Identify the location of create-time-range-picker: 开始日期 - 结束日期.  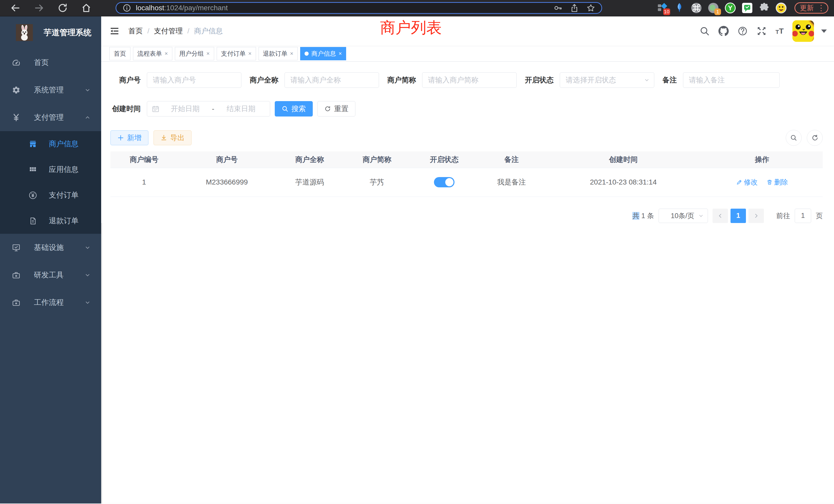
(208, 109).